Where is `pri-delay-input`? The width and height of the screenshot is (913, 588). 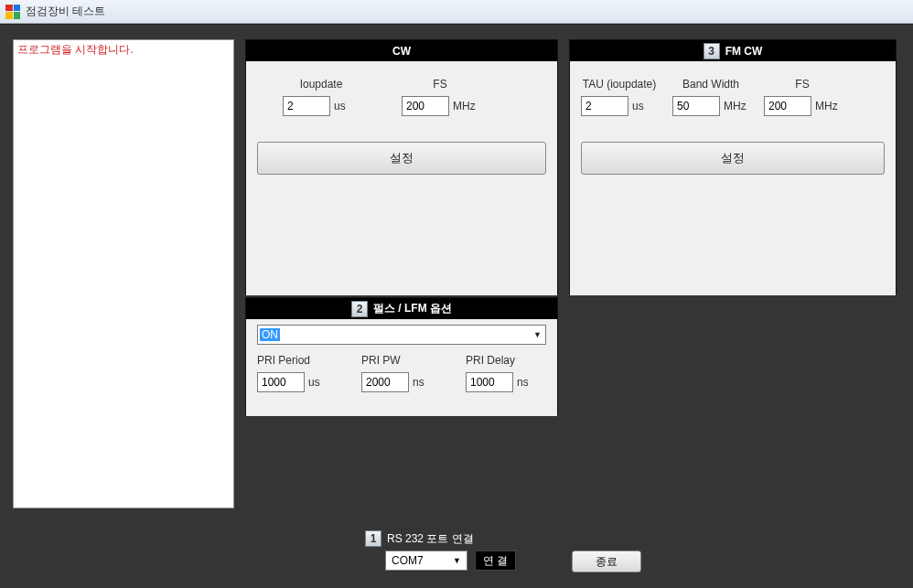 pri-delay-input is located at coordinates (489, 382).